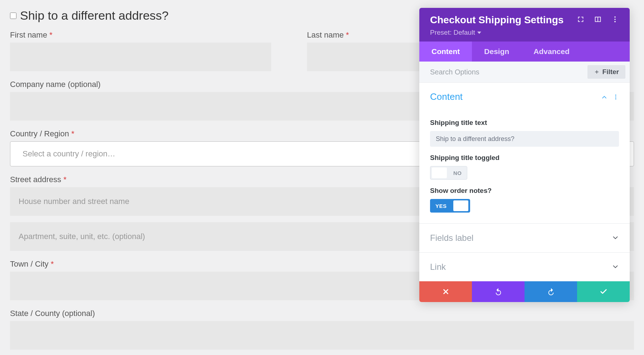 The image size is (644, 355). Describe the element at coordinates (551, 292) in the screenshot. I see `redo-icon` at that location.